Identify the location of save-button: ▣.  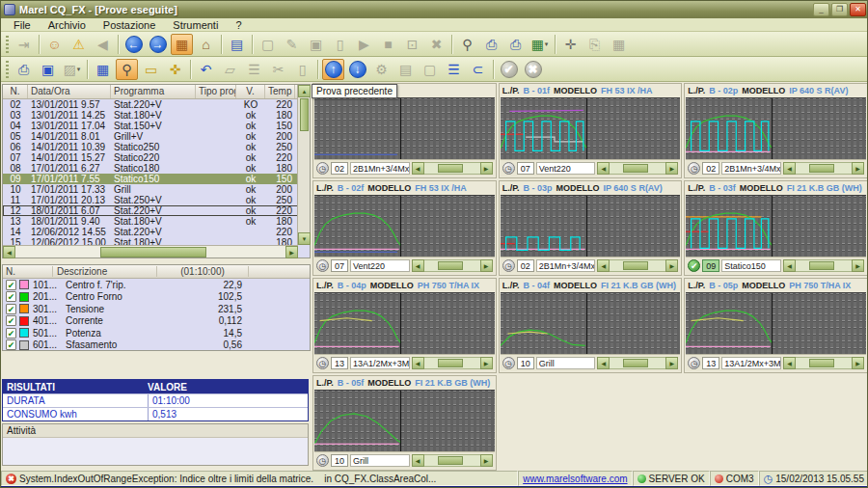
(48, 69).